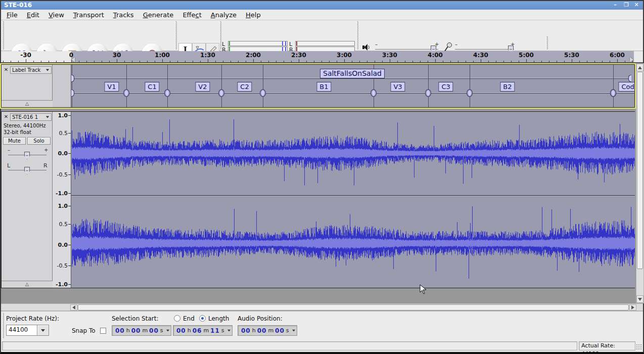  What do you see at coordinates (397, 87) in the screenshot?
I see `section-label: V3` at bounding box center [397, 87].